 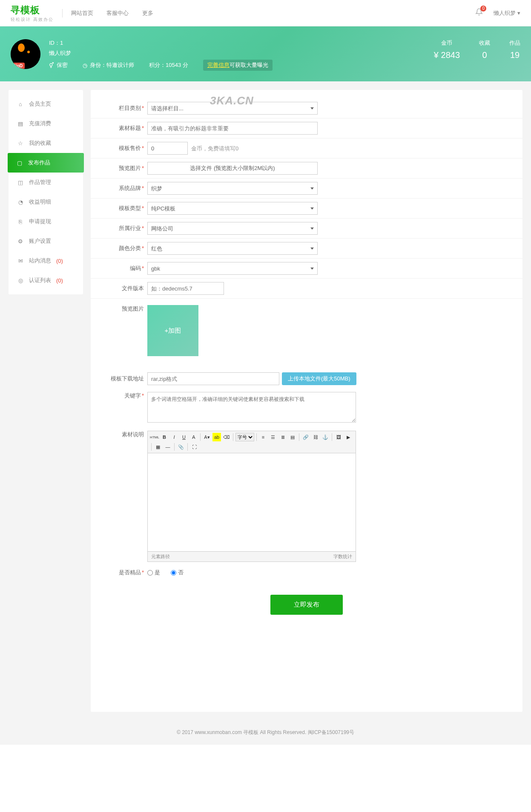 I want to click on sidebar-item-publish: ▢发布作品, so click(x=46, y=163).